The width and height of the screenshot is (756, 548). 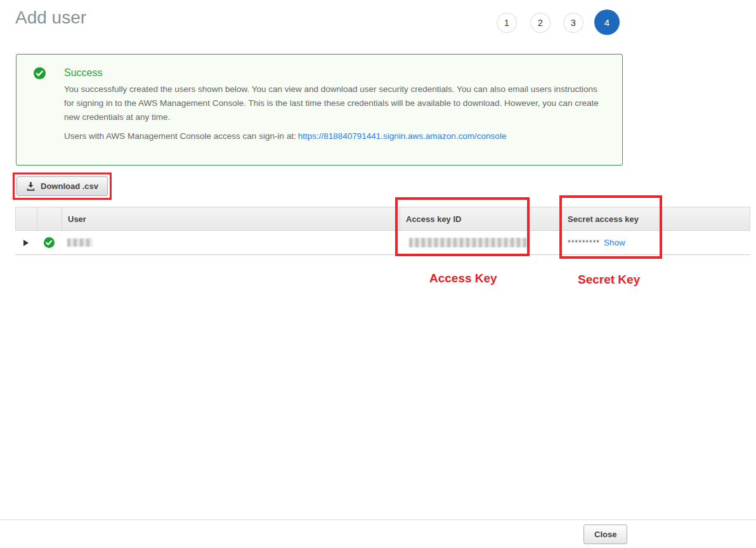 What do you see at coordinates (285, 136) in the screenshot?
I see `signin-line: Users with AWS Management Console access…` at bounding box center [285, 136].